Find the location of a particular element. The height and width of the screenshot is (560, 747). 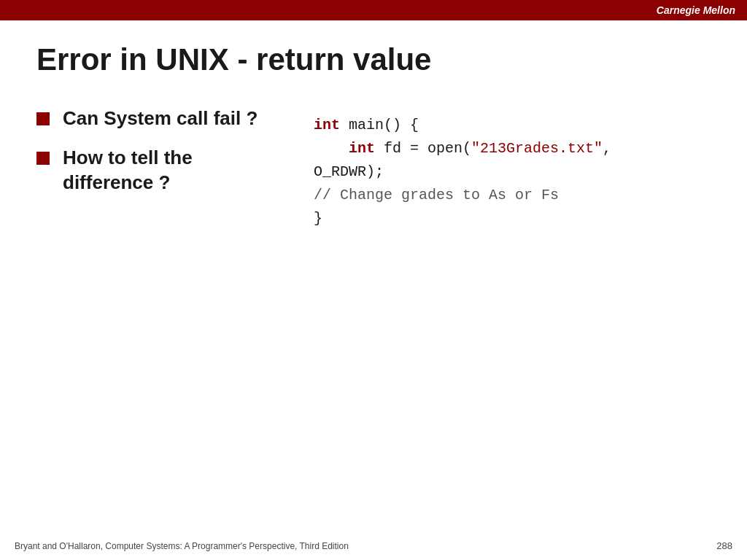

code-text-1: main() { is located at coordinates (379, 125).